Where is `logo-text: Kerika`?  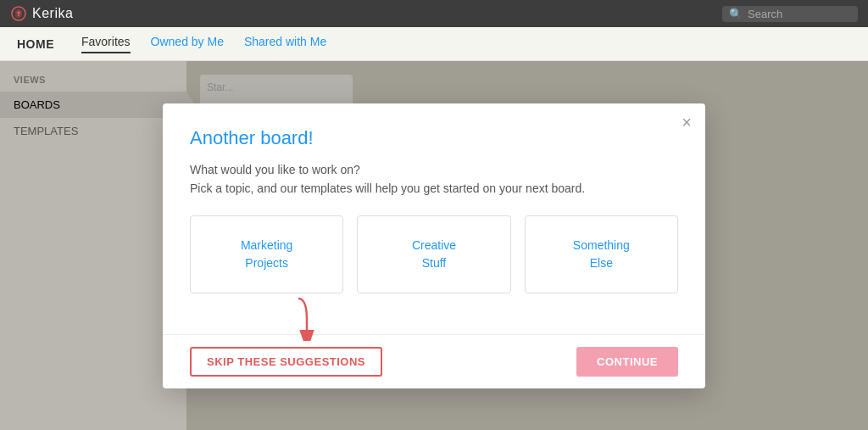 logo-text: Kerika is located at coordinates (53, 14).